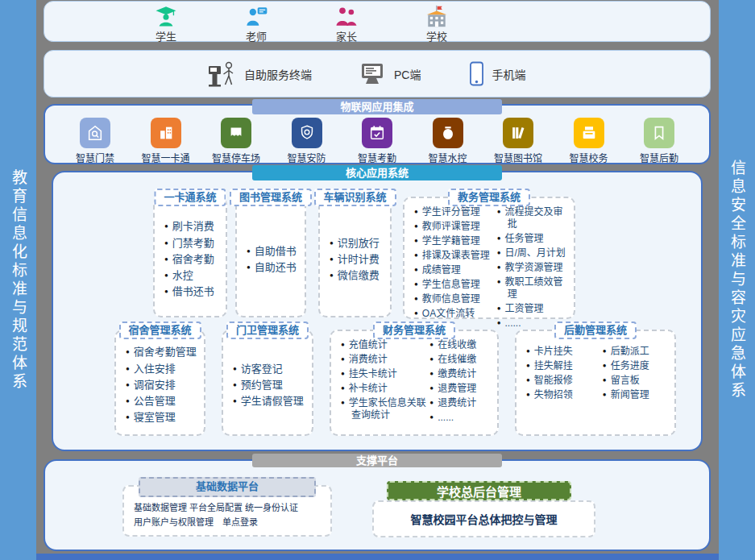 The width and height of the screenshot is (755, 560). I want to click on list-item: 识别放行, so click(358, 243).